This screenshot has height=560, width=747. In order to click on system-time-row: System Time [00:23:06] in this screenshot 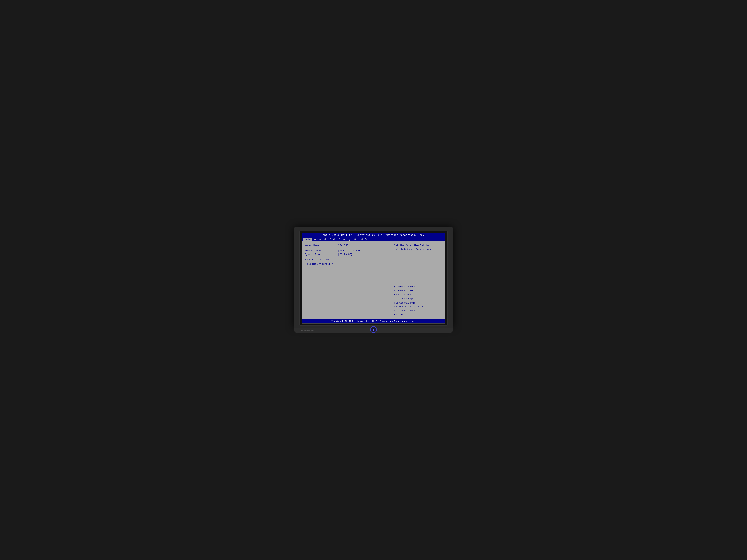, I will do `click(346, 255)`.